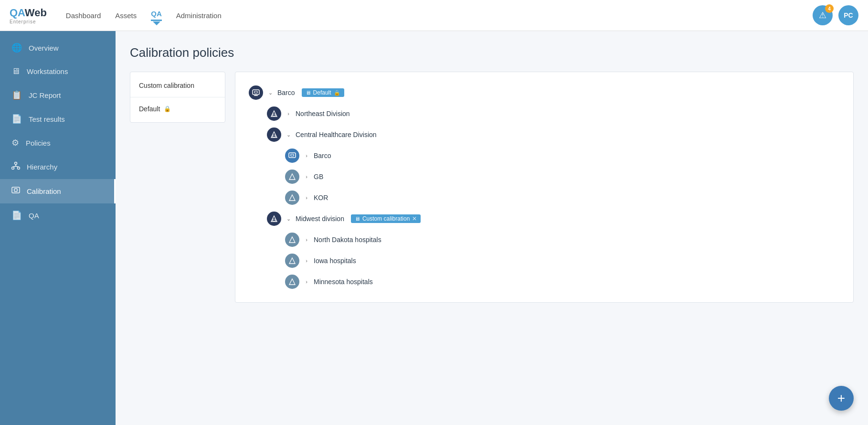  What do you see at coordinates (28, 15) in the screenshot?
I see `logo: QAWeb Enterprise` at bounding box center [28, 15].